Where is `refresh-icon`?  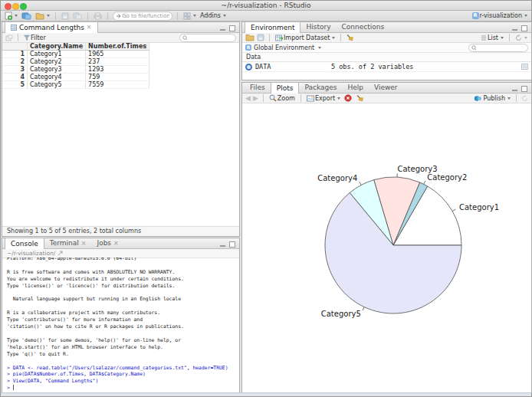 refresh-icon is located at coordinates (518, 38).